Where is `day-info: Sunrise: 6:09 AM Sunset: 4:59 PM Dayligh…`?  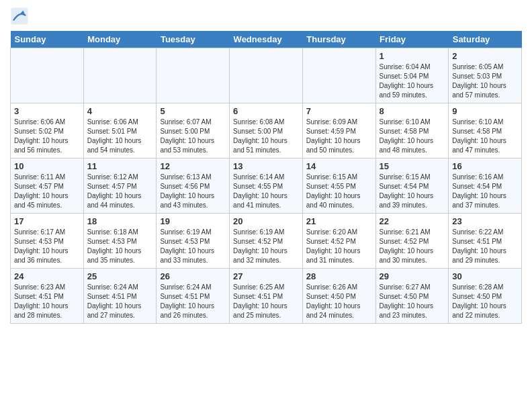
day-info: Sunrise: 6:09 AM Sunset: 4:59 PM Dayligh… is located at coordinates (339, 136).